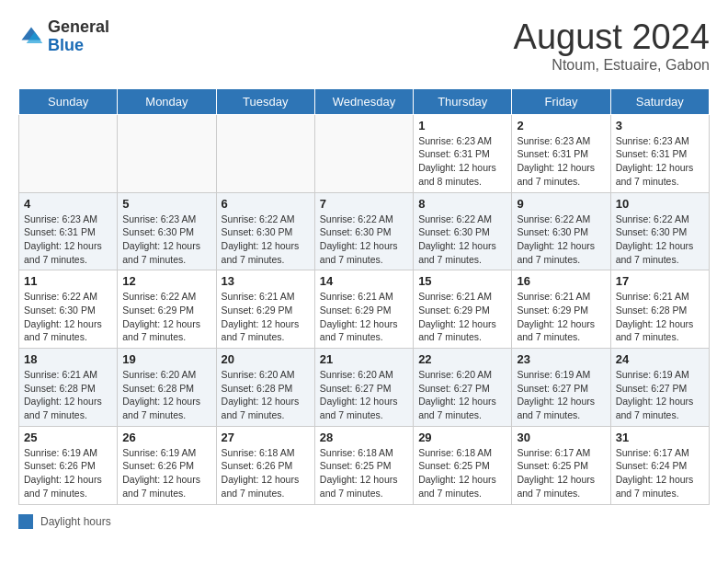  Describe the element at coordinates (166, 438) in the screenshot. I see `day-number: 26` at that location.